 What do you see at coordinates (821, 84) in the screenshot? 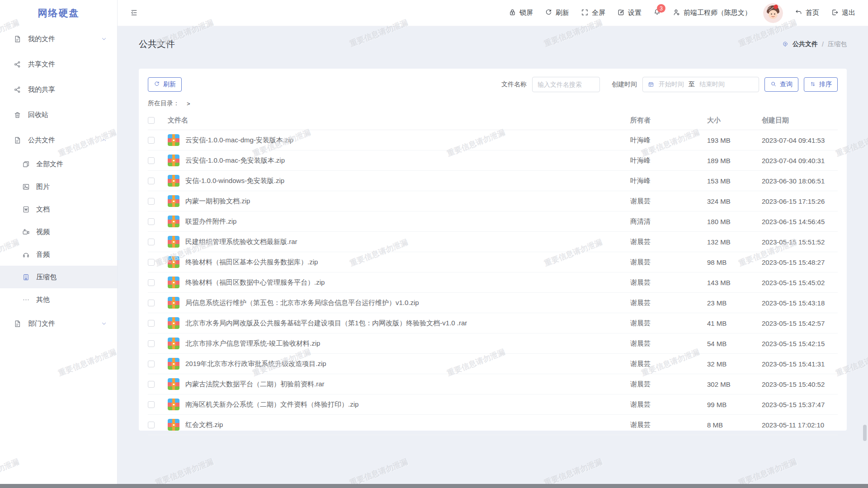
I see `sort-button: 排序` at bounding box center [821, 84].